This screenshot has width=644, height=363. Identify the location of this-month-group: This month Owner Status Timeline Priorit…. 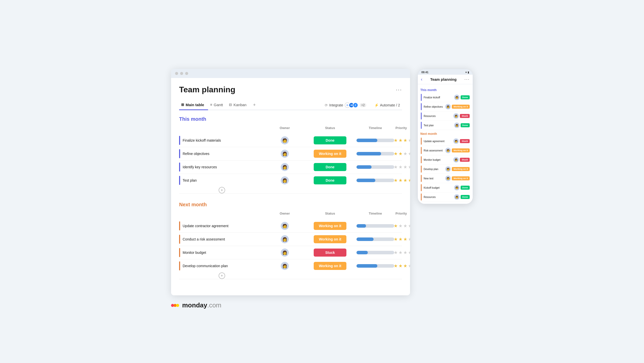
(291, 155).